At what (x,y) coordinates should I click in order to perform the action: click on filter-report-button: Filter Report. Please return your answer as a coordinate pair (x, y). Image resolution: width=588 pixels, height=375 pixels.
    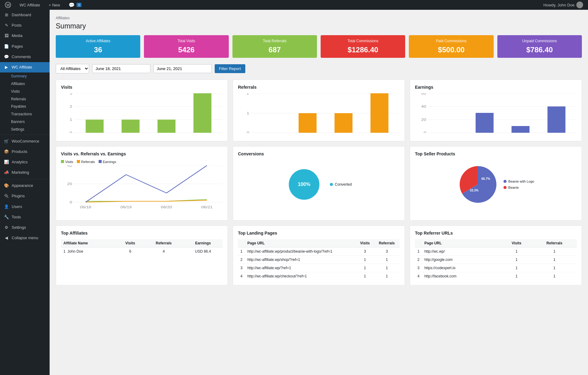
    Looking at the image, I should click on (230, 69).